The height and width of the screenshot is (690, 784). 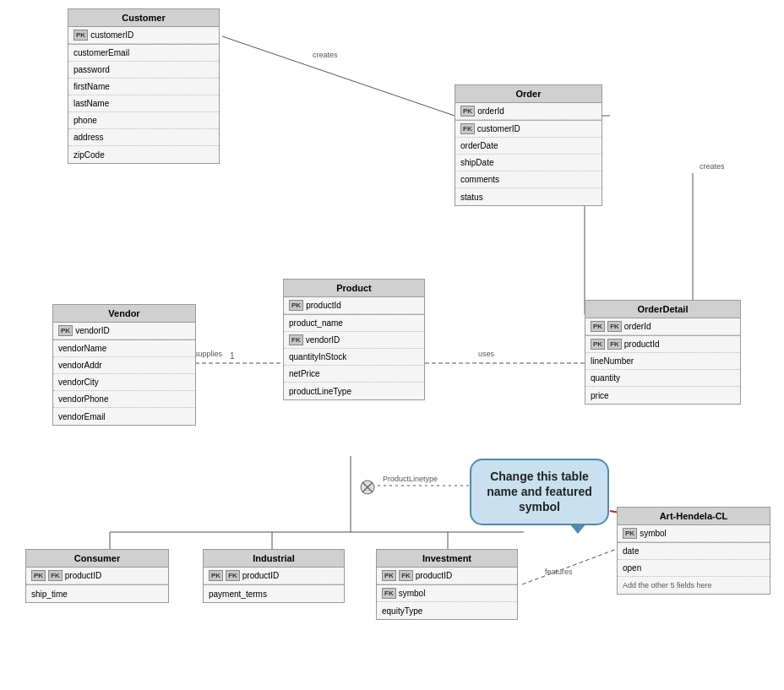 I want to click on table-art-hendela: Art-Hendela-CL PK symbol date open Add t…, so click(x=694, y=551).